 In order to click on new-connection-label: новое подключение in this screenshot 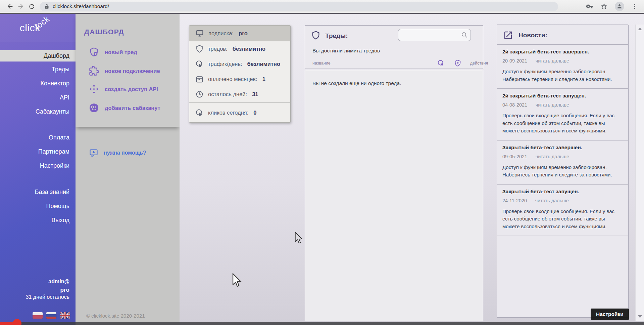, I will do `click(132, 71)`.